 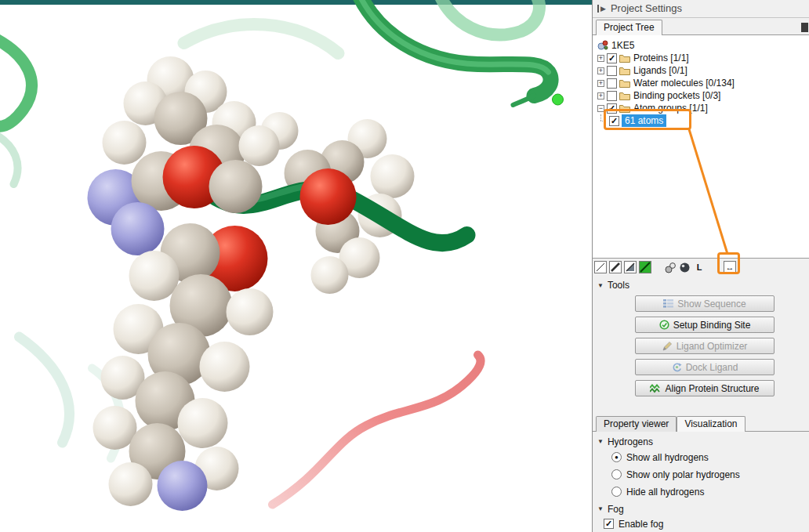 I want to click on dock-ligand-button: Dock Ligand, so click(x=705, y=367).